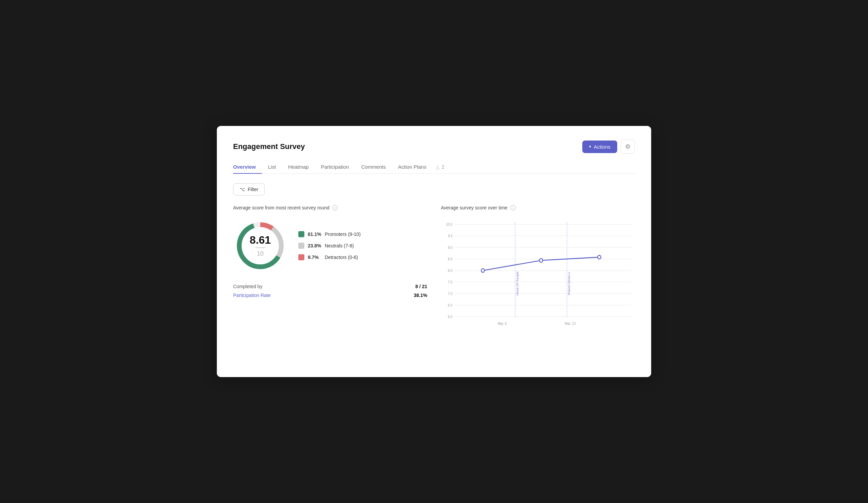 The width and height of the screenshot is (868, 503). Describe the element at coordinates (301, 234) in the screenshot. I see `promoters-dot` at that location.